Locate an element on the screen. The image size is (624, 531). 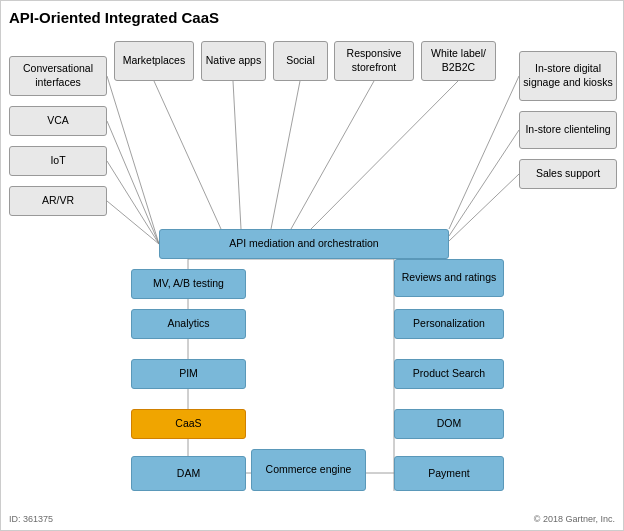
box-pim: PIM is located at coordinates (188, 374).